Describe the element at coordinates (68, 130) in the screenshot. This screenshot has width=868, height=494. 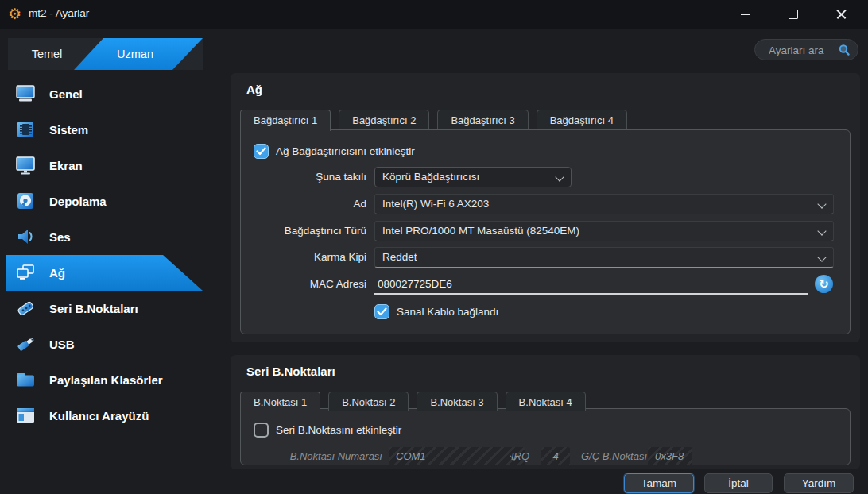
I see `sidebar-item-label: Sistem` at that location.